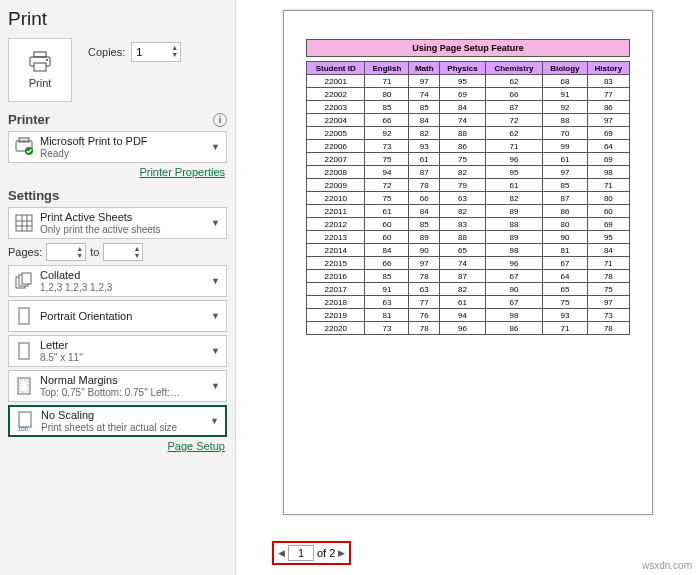 This screenshot has height=575, width=700. Describe the element at coordinates (468, 290) in the screenshot. I see `table-row: 22017916382906575` at that location.